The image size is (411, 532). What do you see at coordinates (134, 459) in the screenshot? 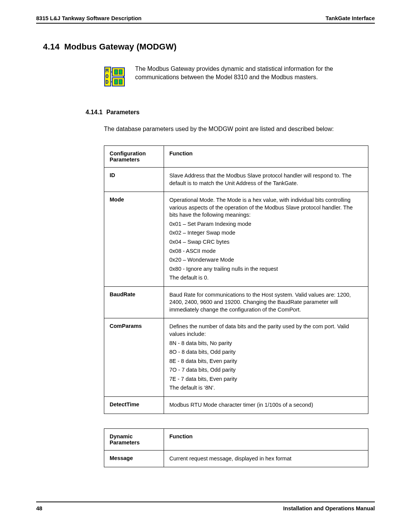
I see `param-name: Message` at bounding box center [134, 459].